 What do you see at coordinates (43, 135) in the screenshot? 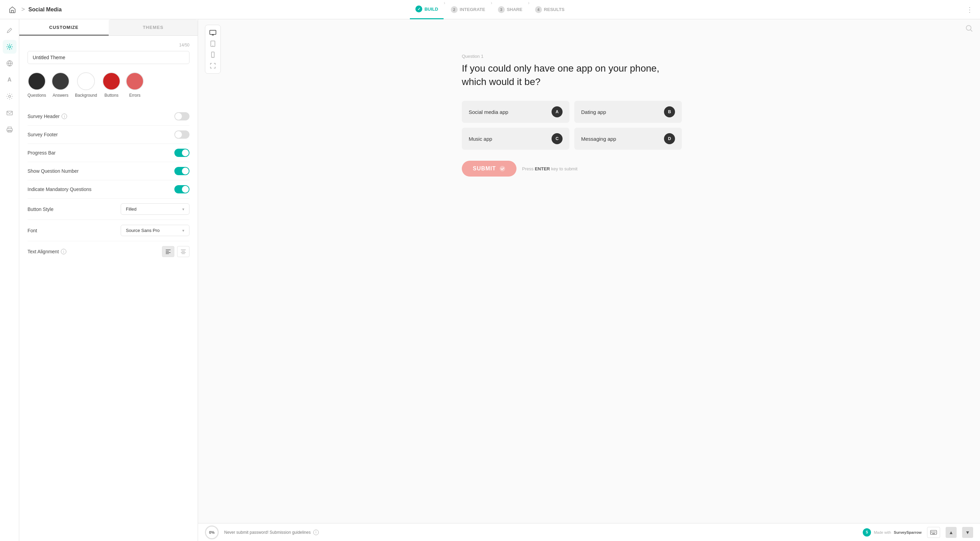
I see `survey-footer-label: Survey Footer` at bounding box center [43, 135].